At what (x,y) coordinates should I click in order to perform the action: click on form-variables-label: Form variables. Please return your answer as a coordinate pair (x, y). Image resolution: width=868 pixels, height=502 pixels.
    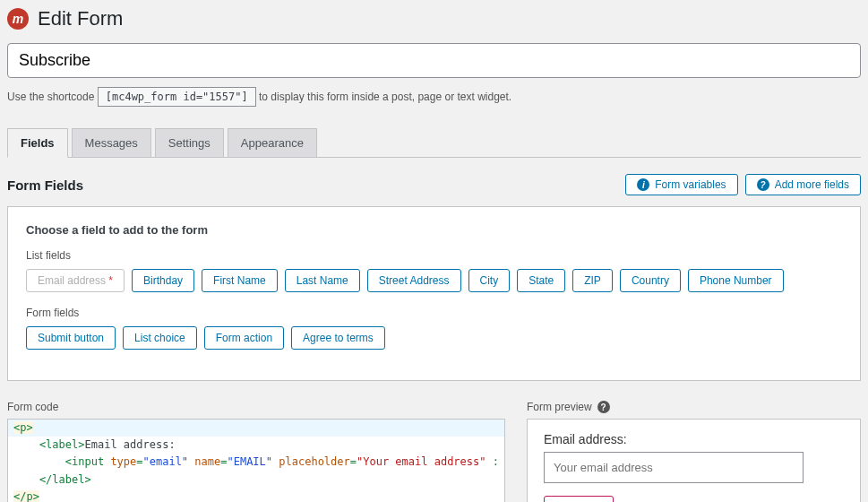
    Looking at the image, I should click on (690, 185).